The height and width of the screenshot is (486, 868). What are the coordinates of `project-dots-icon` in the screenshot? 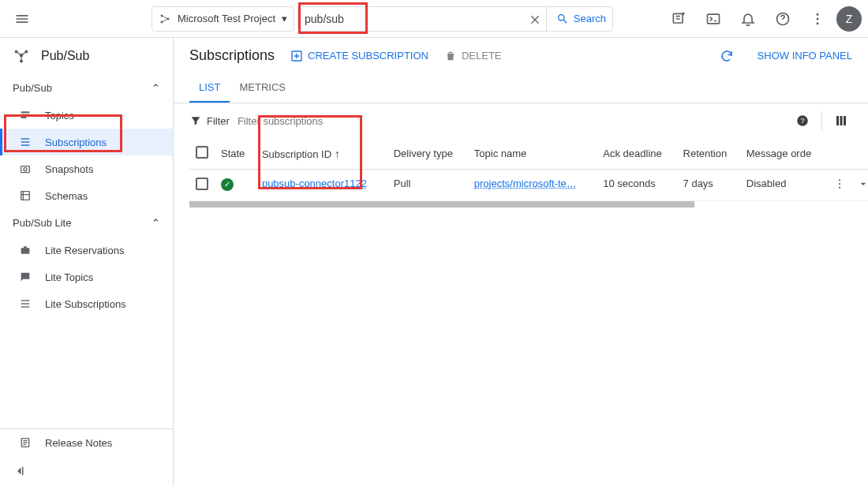 It's located at (165, 19).